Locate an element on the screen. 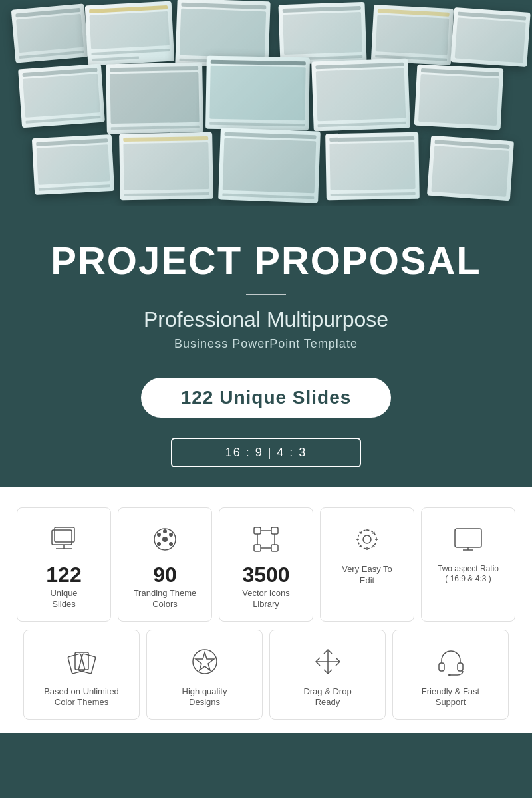 Image resolution: width=532 pixels, height=798 pixels. feature-unique-slides: 122 UniqueSlides is located at coordinates (64, 565).